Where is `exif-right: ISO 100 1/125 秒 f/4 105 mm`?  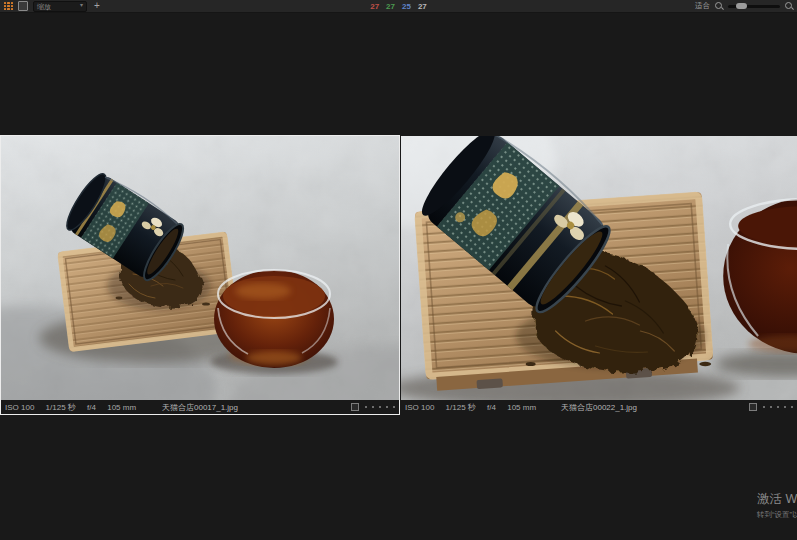
exif-right: ISO 100 1/125 秒 f/4 105 mm is located at coordinates (475, 408).